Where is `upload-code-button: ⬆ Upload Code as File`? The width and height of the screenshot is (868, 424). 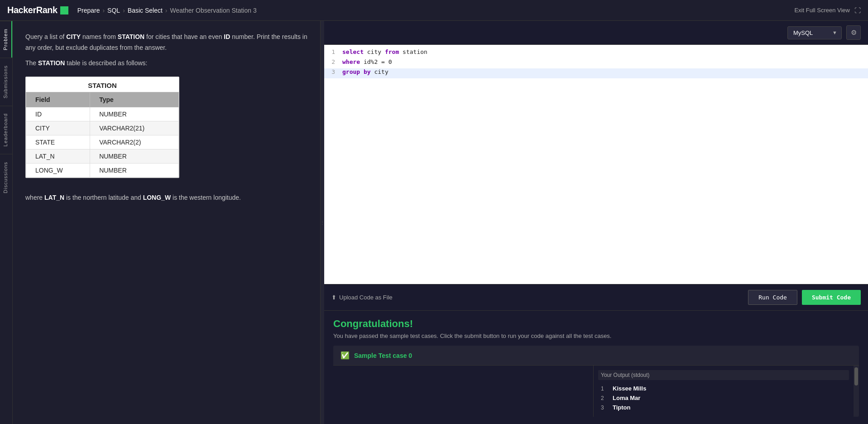
upload-code-button: ⬆ Upload Code as File is located at coordinates (362, 297).